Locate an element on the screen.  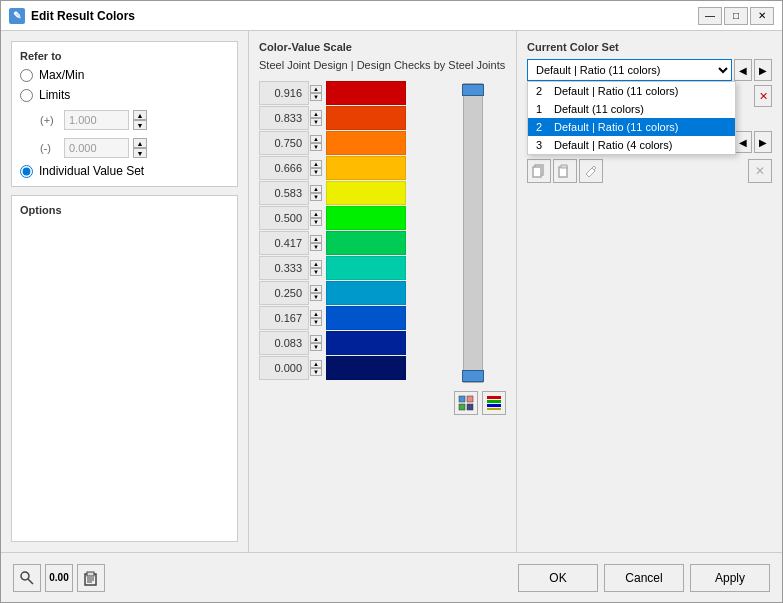
color-value: 0.250 is located at coordinates (284, 293).